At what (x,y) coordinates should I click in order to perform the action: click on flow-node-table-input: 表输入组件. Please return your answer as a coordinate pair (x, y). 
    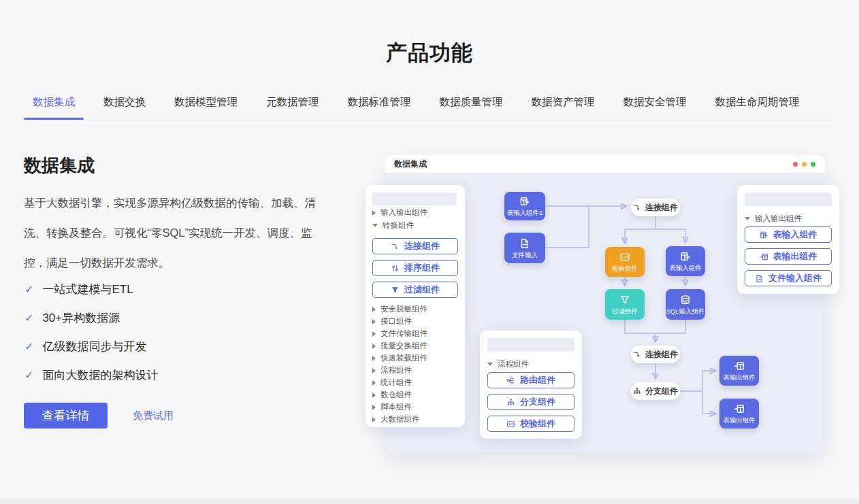
    Looking at the image, I should click on (685, 261).